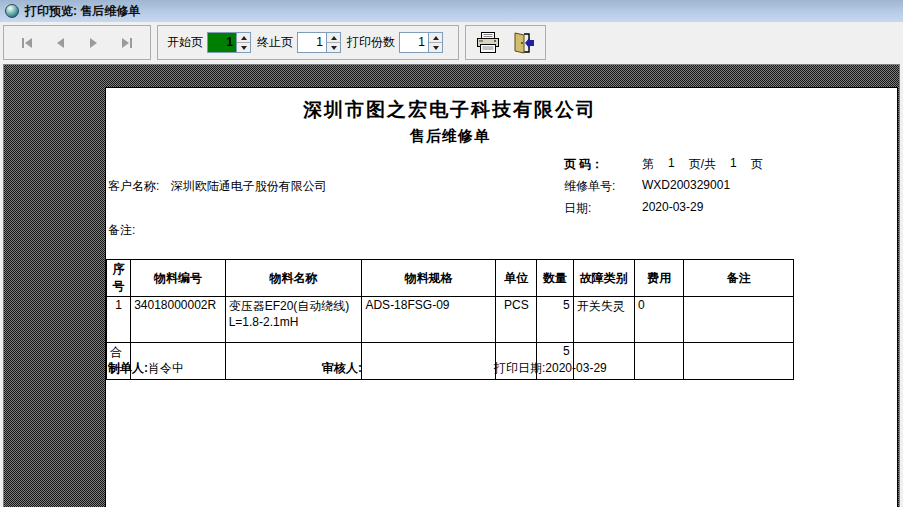  I want to click on print-actions-panel, so click(506, 42).